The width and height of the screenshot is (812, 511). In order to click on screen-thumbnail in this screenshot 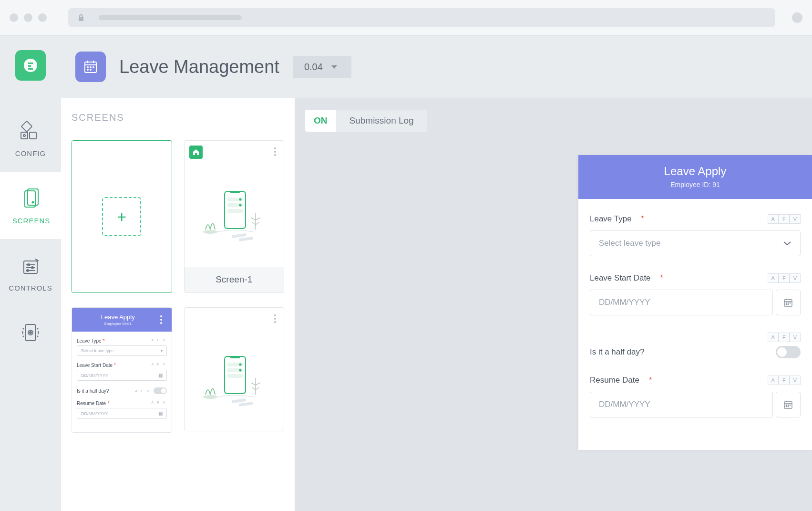, I will do `click(235, 215)`.